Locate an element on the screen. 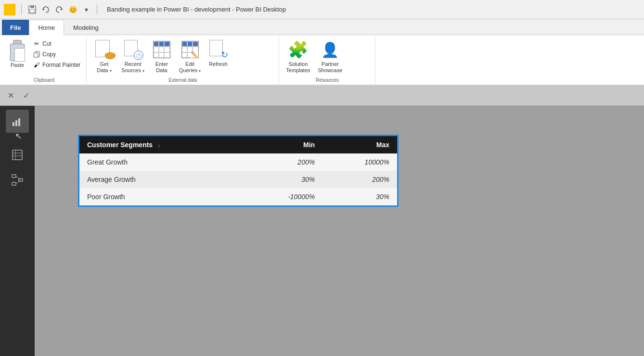  ribbon-group-clipboard: Paste ✂ Cut Copy is located at coordinates (44, 61).